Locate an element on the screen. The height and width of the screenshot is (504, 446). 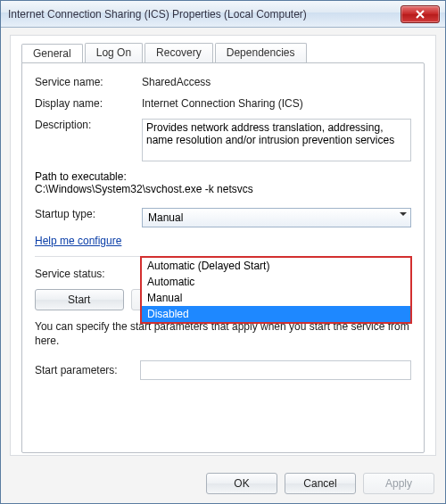
tab-logon: Log On is located at coordinates (114, 54).